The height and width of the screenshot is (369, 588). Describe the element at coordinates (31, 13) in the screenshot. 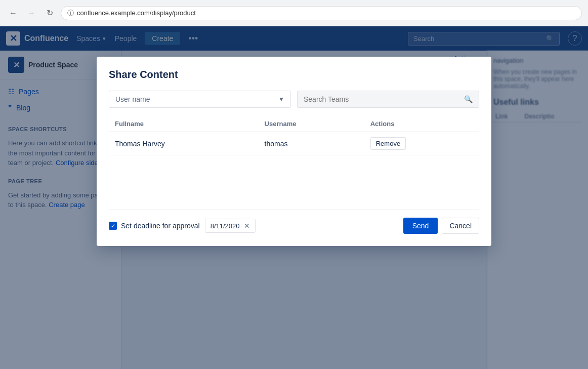

I see `forward-button: →` at that location.